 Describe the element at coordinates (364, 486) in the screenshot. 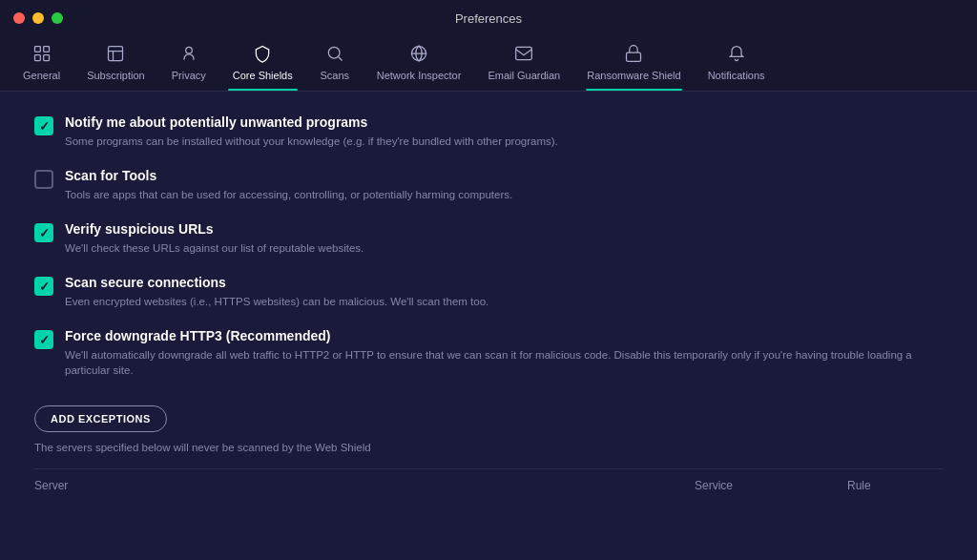

I see `col-header-server: Server` at that location.